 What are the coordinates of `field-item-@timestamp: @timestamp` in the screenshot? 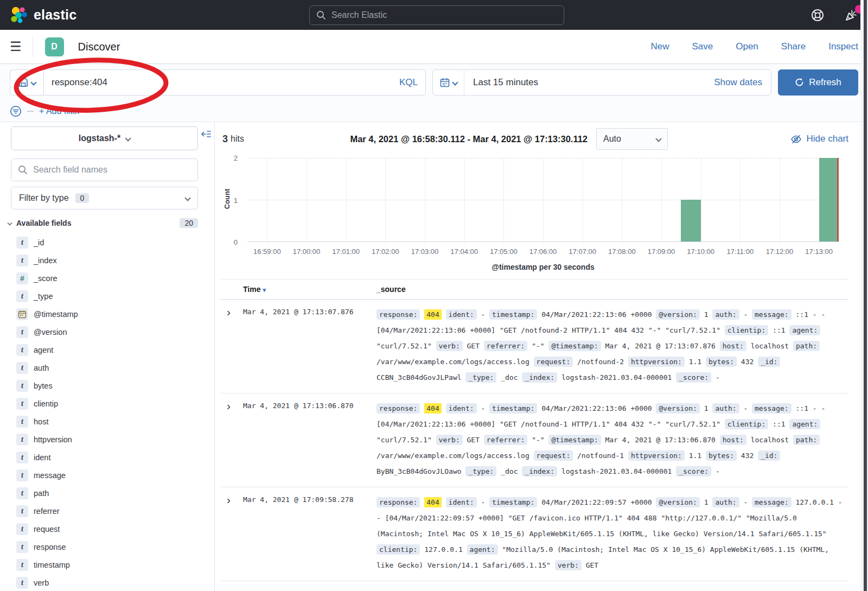 It's located at (107, 314).